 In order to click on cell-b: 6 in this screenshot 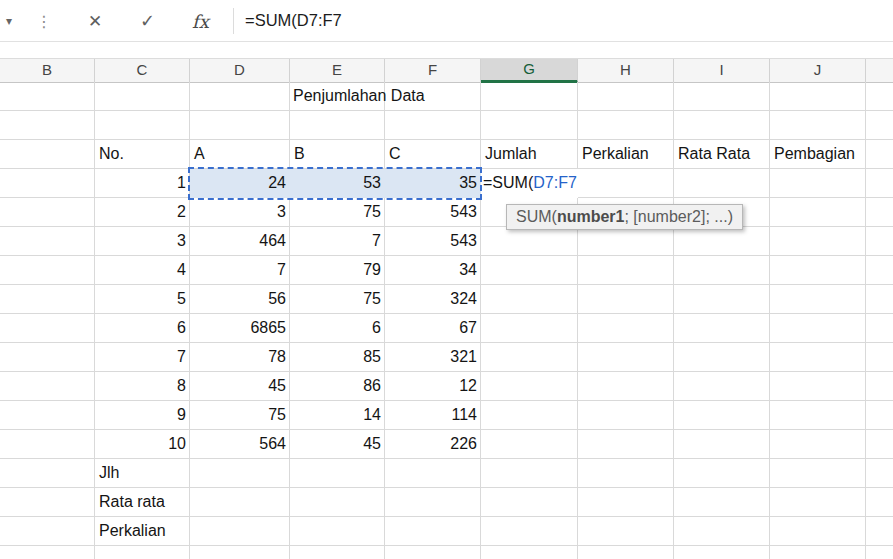, I will do `click(338, 328)`.